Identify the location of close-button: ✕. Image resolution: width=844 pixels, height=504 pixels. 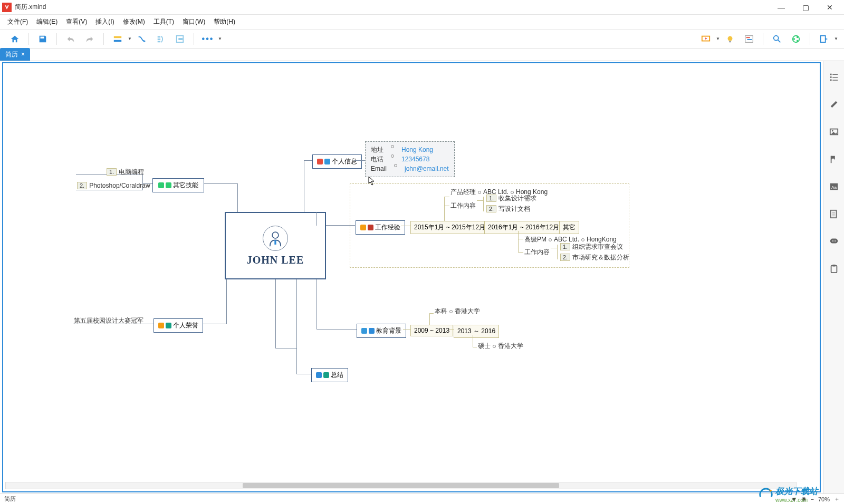
(830, 7).